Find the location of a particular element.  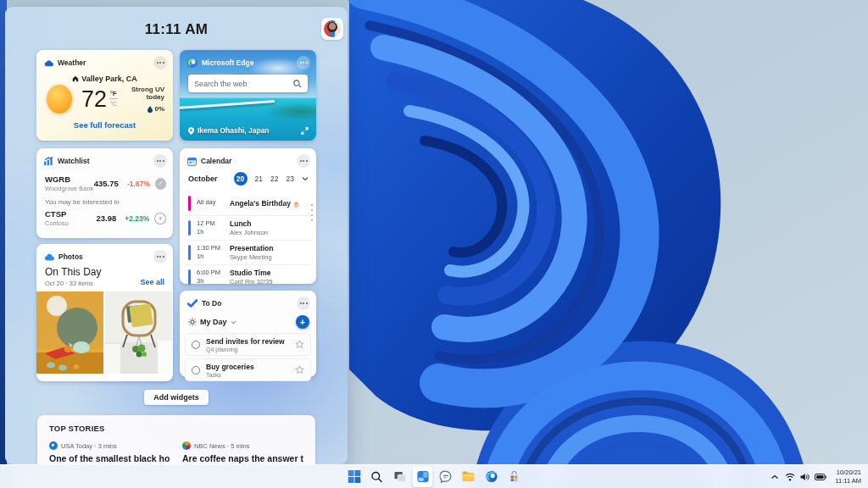

calendar-event: All day Angela's Birthday 🎂 is located at coordinates (248, 203).